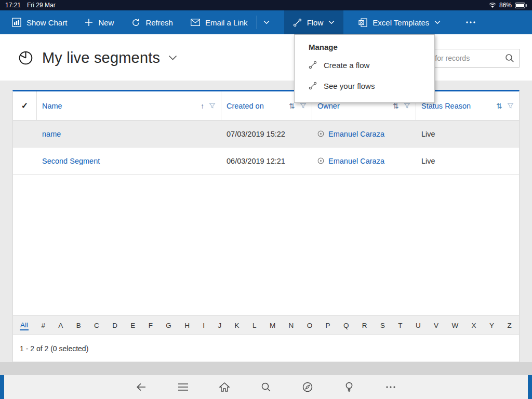  Describe the element at coordinates (25, 106) in the screenshot. I see `select-all-column: ✓` at that location.